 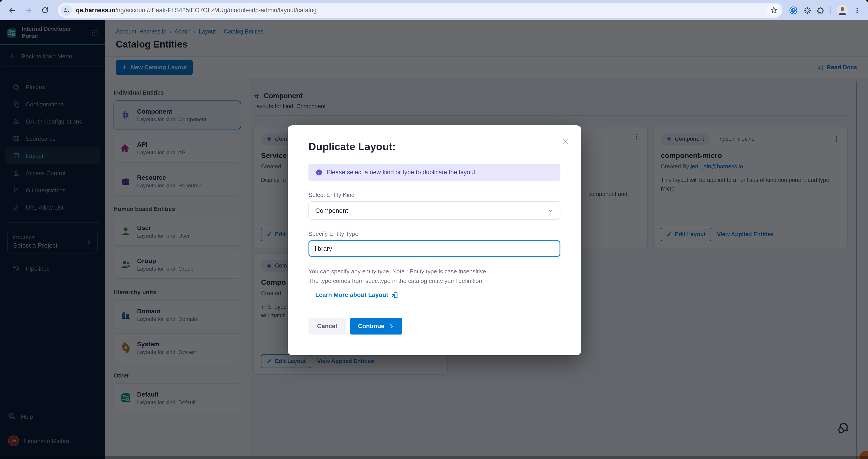 I want to click on info-banner-text: Please select a new kind or type to dupl…, so click(x=401, y=172).